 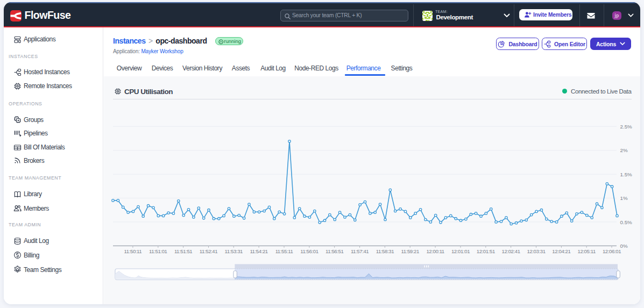 What do you see at coordinates (626, 223) in the screenshot?
I see `svg-text: 0.5%` at bounding box center [626, 223].